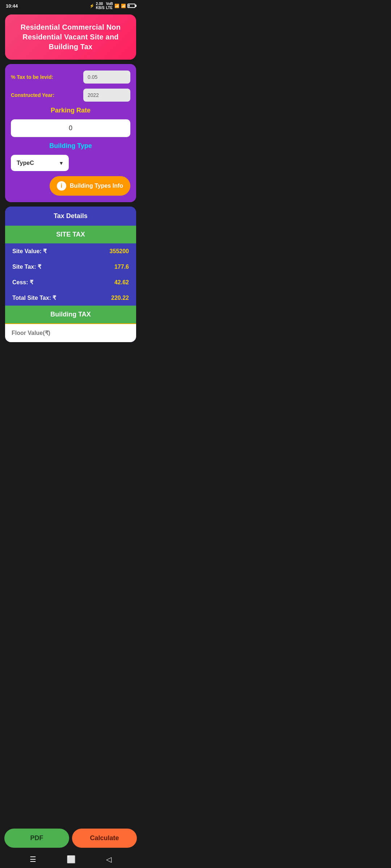 Image resolution: width=391 pixels, height=868 pixels. Describe the element at coordinates (45, 95) in the screenshot. I see `constructed-year-label: Constructed Year:` at that location.